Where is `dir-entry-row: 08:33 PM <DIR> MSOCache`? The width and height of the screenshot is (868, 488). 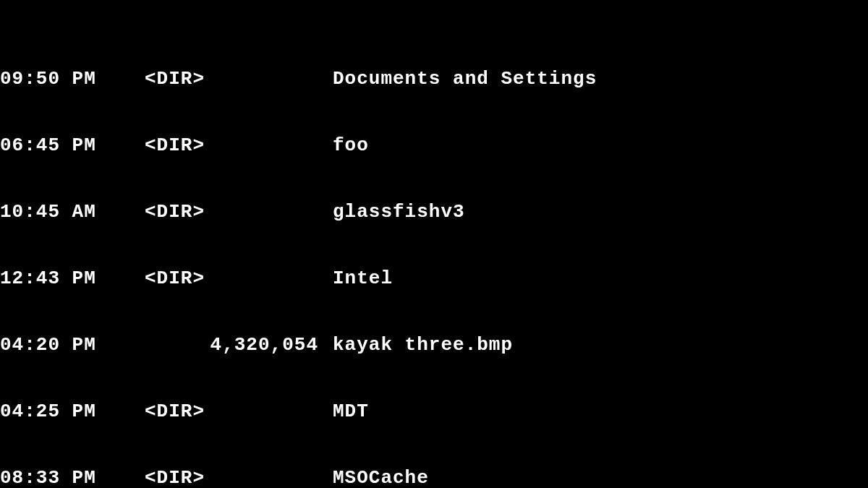
dir-entry-row: 08:33 PM <DIR> MSOCache is located at coordinates (434, 477).